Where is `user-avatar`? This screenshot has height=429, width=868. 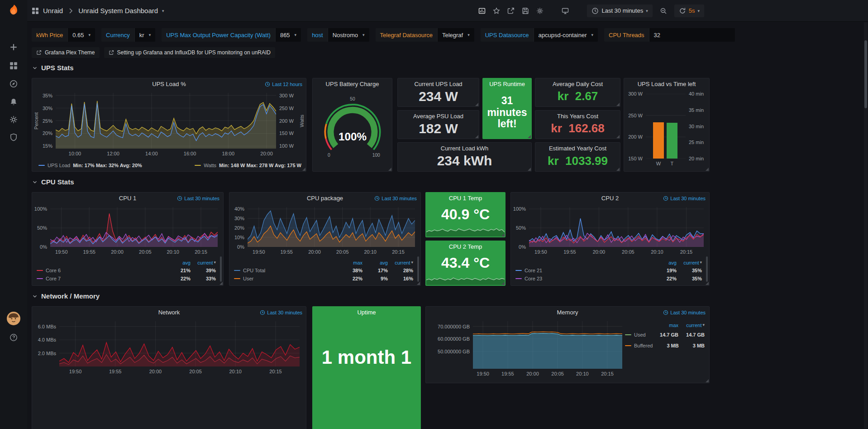
user-avatar is located at coordinates (14, 318).